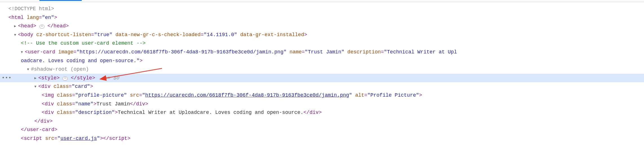 The height and width of the screenshot is (165, 644). I want to click on selected-element-hint: == $0, so click(112, 78).